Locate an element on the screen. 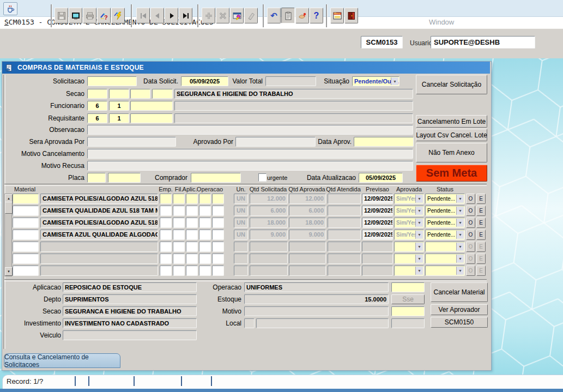 This screenshot has width=563, height=392. data-atualizacao-field: 05/09/2025 is located at coordinates (380, 178).